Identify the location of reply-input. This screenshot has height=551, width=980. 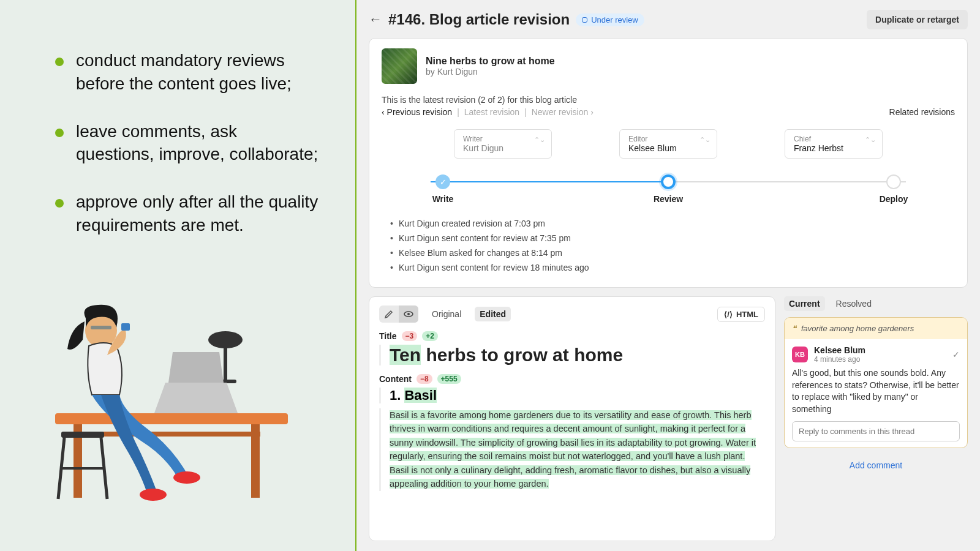
(876, 431).